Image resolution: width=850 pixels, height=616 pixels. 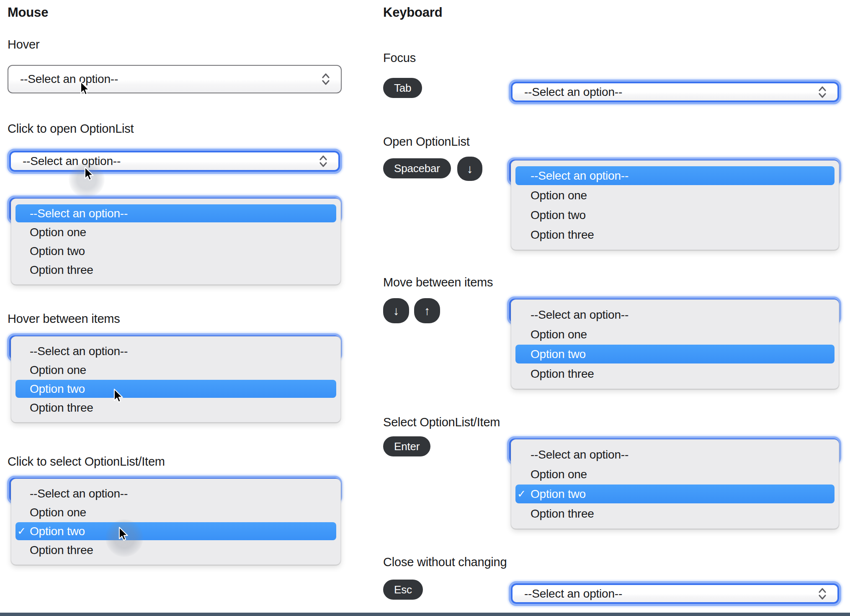 I want to click on option-row-active: Option two, so click(x=675, y=354).